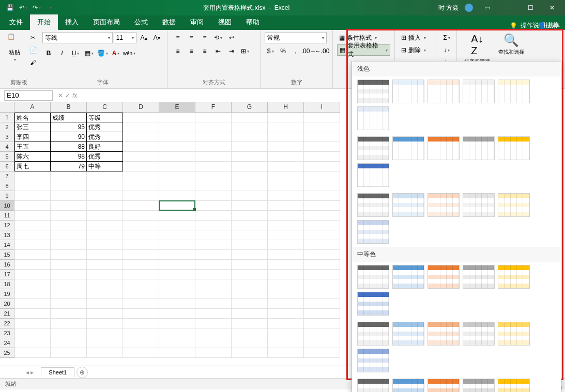  I want to click on insert-cells-button: ⊞插入▾, so click(416, 38).